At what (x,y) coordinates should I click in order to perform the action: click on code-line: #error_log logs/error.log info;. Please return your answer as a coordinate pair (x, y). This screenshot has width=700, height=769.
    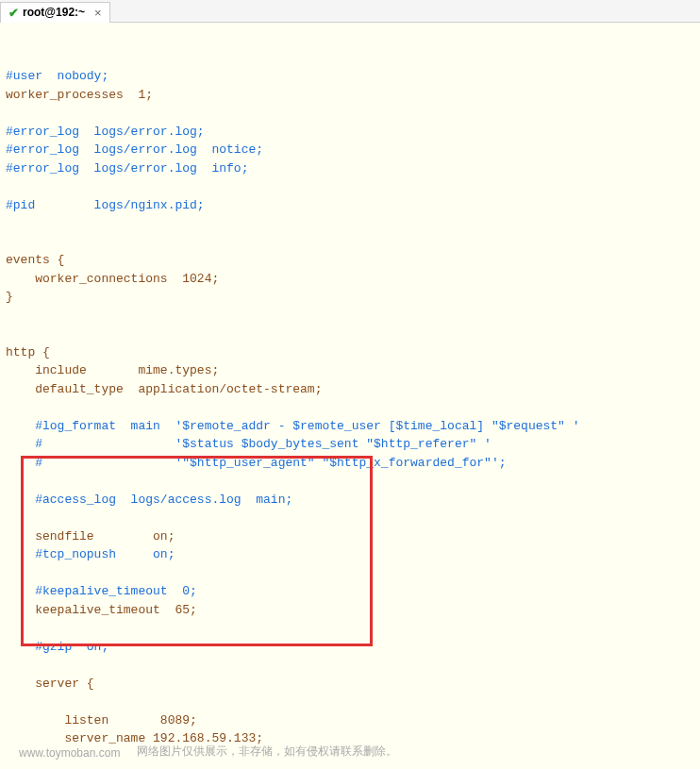
    Looking at the image, I should click on (126, 168).